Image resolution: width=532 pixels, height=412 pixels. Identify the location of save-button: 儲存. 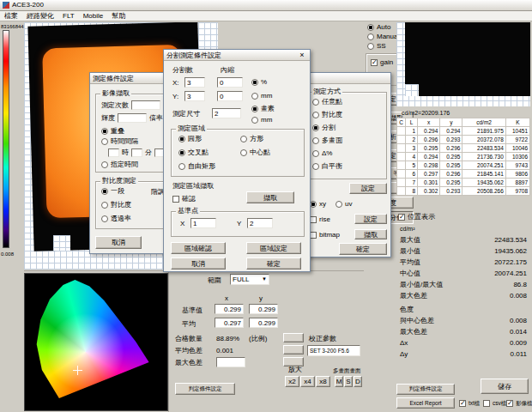
(505, 386).